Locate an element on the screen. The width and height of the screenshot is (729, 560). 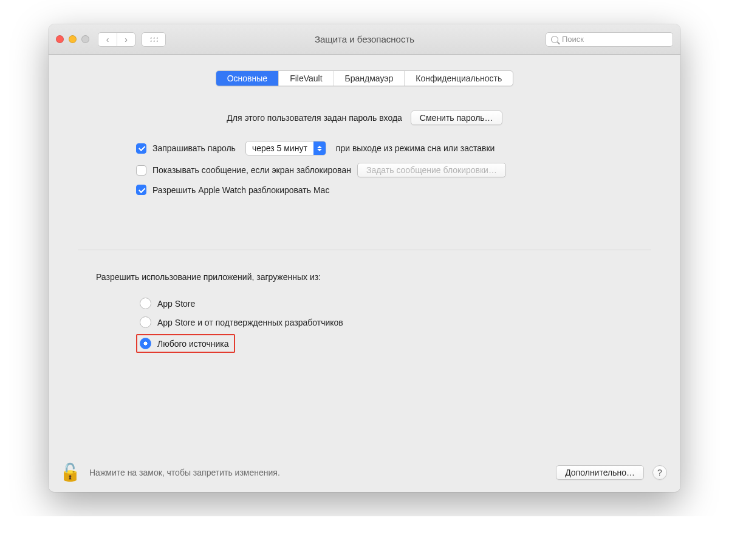
lock-hint-text: Нажмите на замок, чтобы запретить измене… is located at coordinates (185, 473).